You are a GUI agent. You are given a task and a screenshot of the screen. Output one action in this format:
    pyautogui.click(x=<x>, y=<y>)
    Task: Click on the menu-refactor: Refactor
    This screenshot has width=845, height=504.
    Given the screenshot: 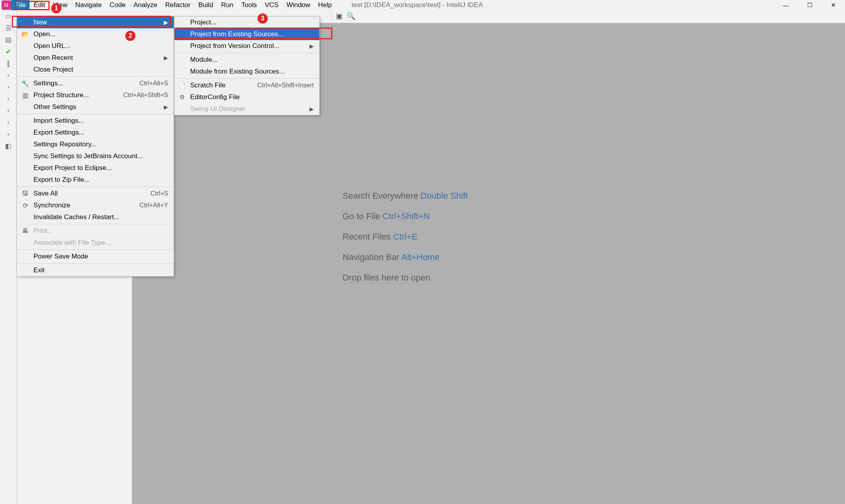 What is the action you would take?
    pyautogui.click(x=178, y=5)
    